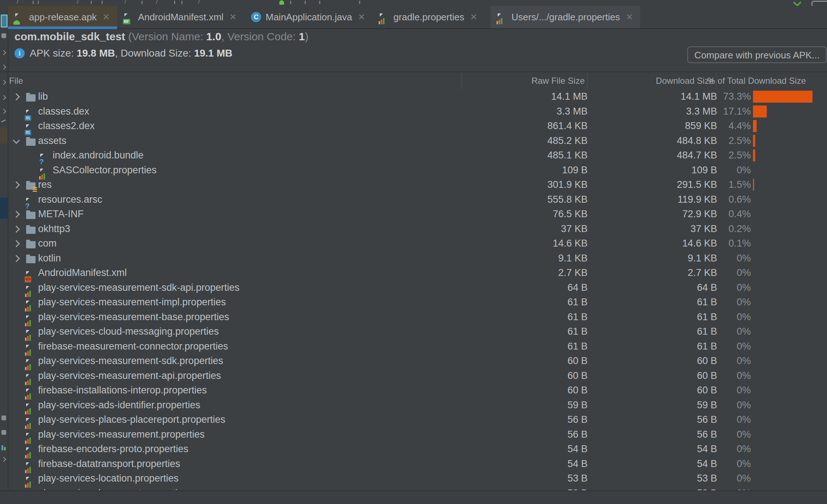 The width and height of the screenshot is (827, 504). I want to click on chevron-down-icon, so click(16, 140).